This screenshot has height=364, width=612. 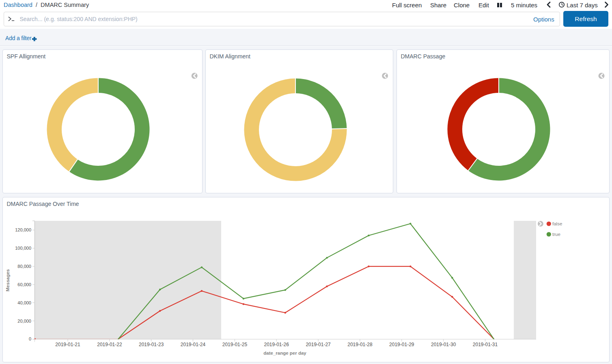 What do you see at coordinates (444, 344) in the screenshot?
I see `svg-text: 2019-01-30` at bounding box center [444, 344].